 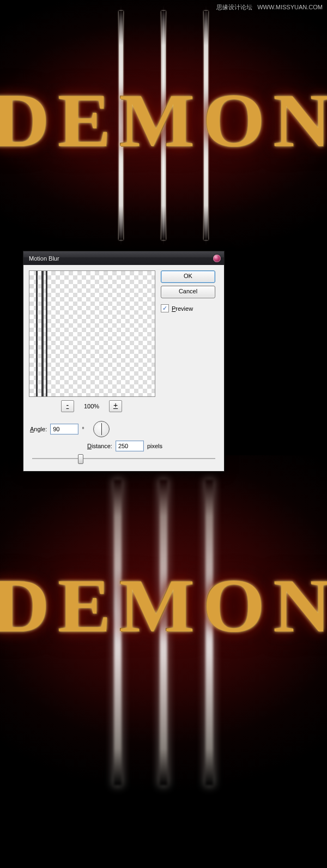 What do you see at coordinates (116, 406) in the screenshot?
I see `zoom-in-button: +` at bounding box center [116, 406].